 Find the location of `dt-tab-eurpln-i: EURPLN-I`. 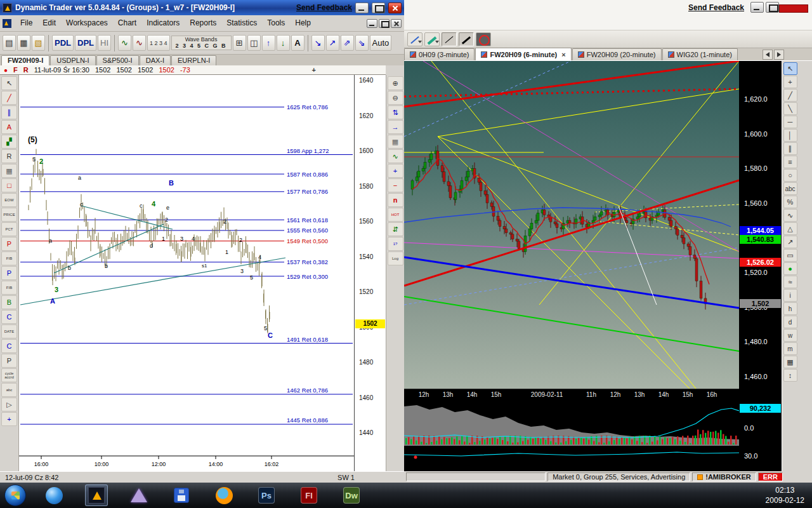

dt-tab-eurpln-i: EURPLN-I is located at coordinates (194, 60).